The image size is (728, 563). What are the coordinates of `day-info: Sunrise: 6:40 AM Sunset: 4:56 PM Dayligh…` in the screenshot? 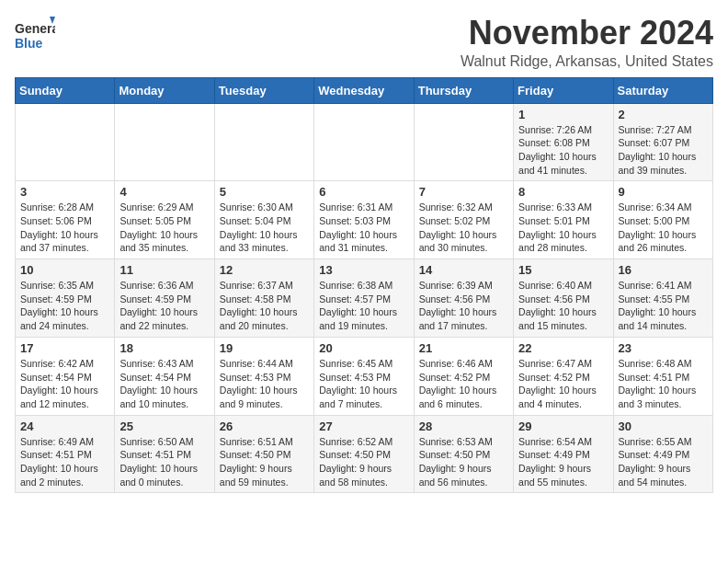 It's located at (563, 305).